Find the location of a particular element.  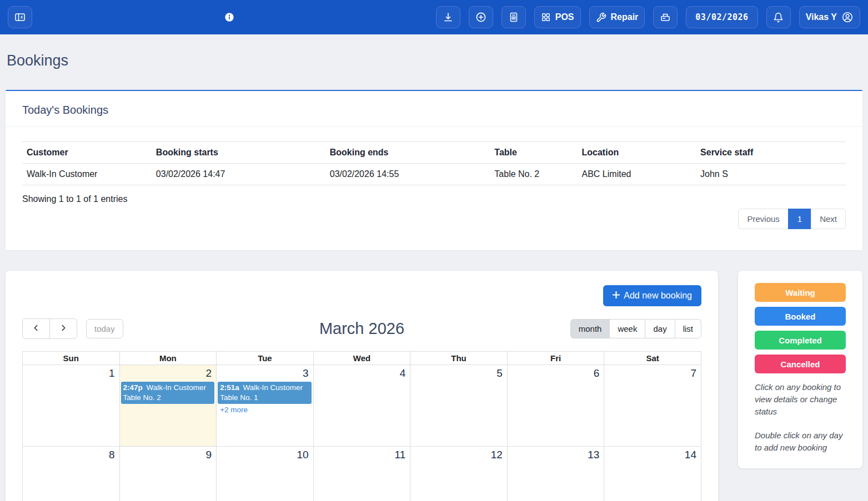

download-button is located at coordinates (448, 17).